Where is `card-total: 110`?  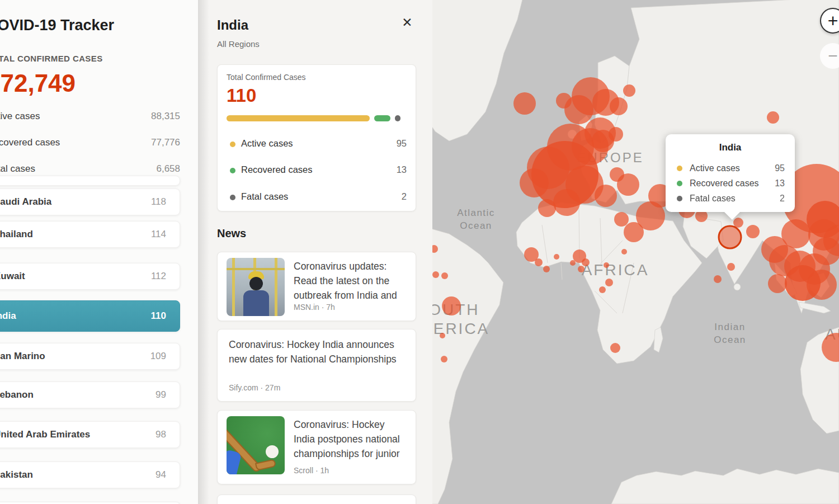 card-total: 110 is located at coordinates (242, 96).